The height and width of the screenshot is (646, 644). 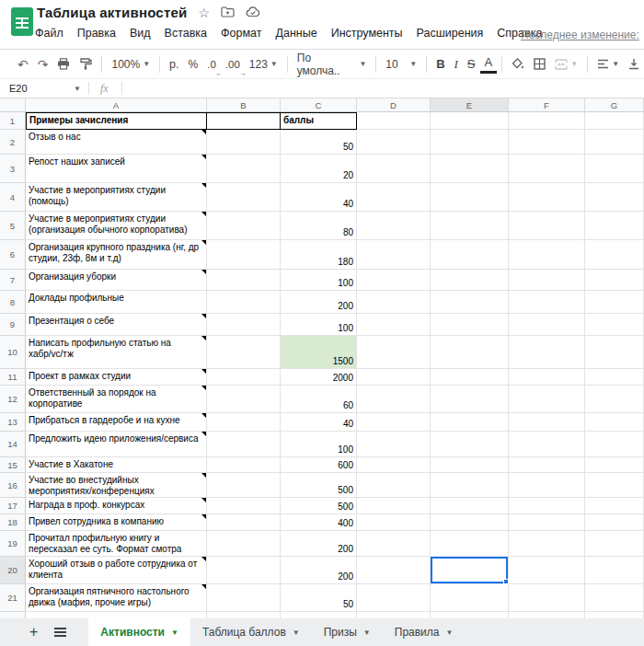 I want to click on cell-G8, so click(x=615, y=302).